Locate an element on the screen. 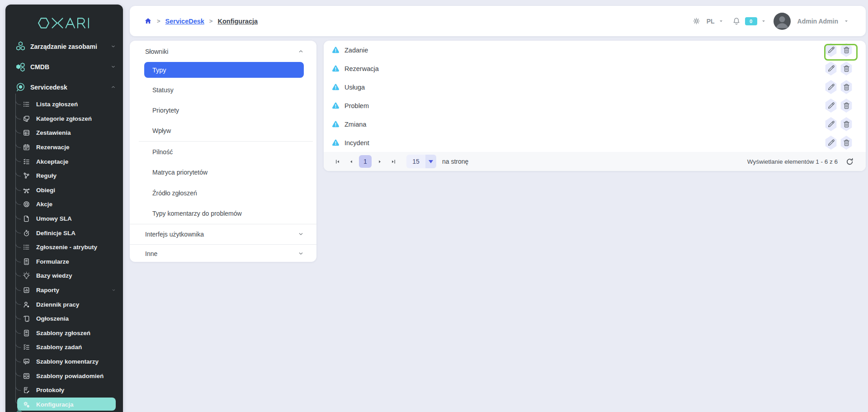 This screenshot has height=412, width=868. sidebar-item: Akceptacje is located at coordinates (64, 161).